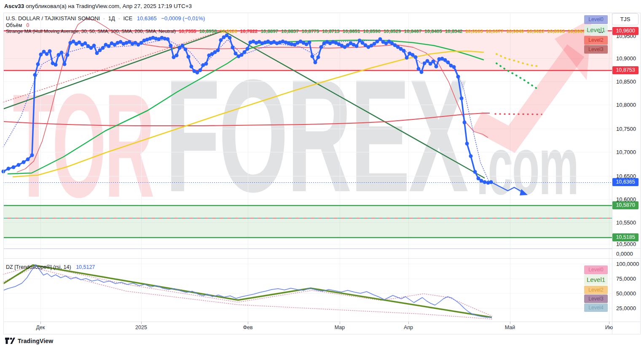 The image size is (644, 349). I want to click on volume-value: 0, so click(28, 25).